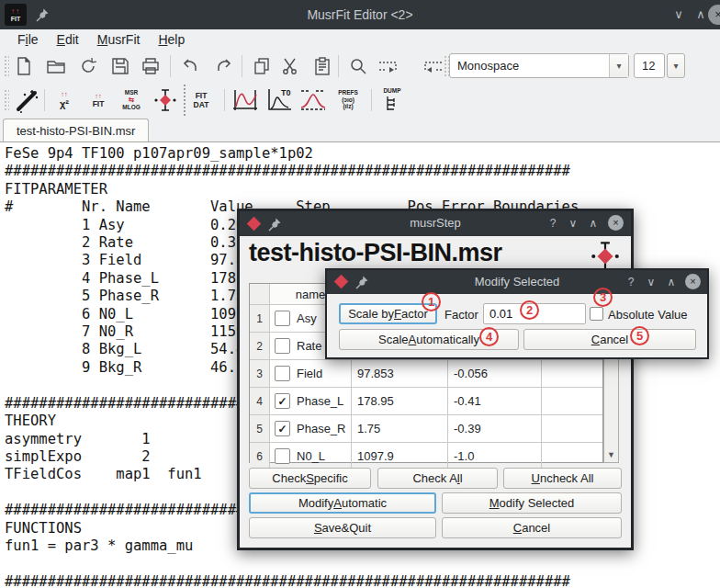  I want to click on menu-bar: File Edit MusrFit Help, so click(360, 40).